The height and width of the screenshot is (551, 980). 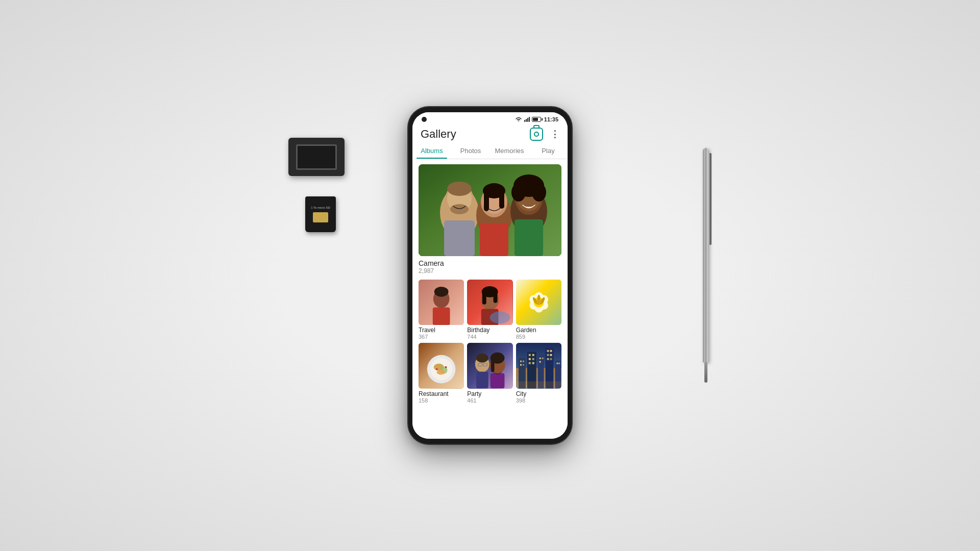 What do you see at coordinates (519, 119) in the screenshot?
I see `wifi-icon` at bounding box center [519, 119].